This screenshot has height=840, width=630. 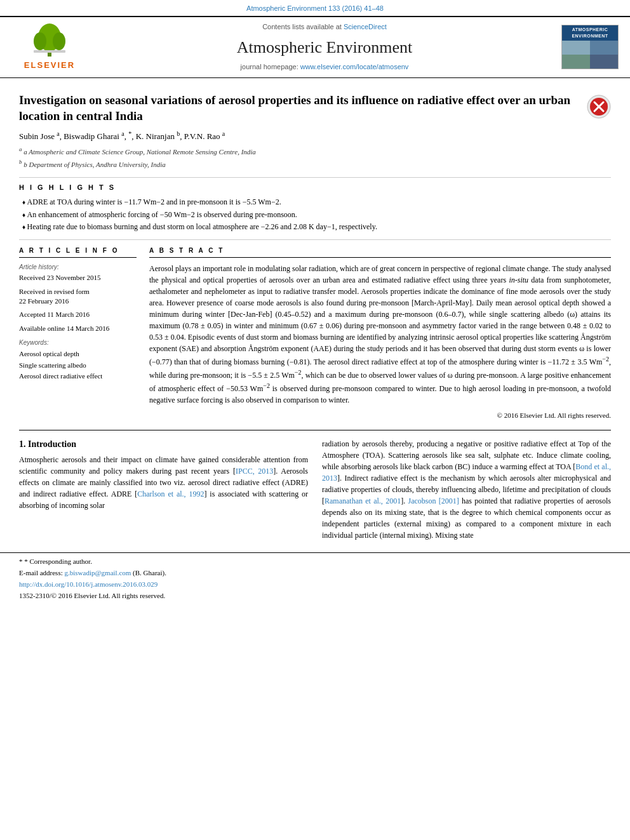 What do you see at coordinates (325, 67) in the screenshot?
I see `journal-homepage: journal homepage: www.elsevier.com/locat…` at bounding box center [325, 67].